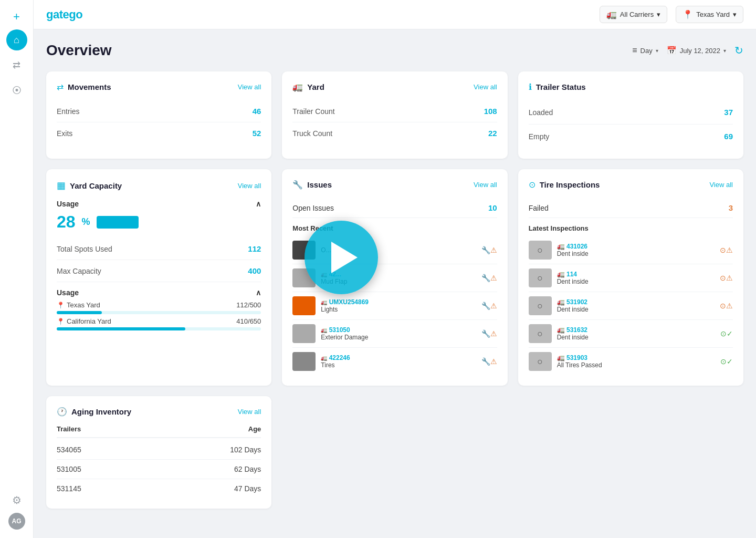 The width and height of the screenshot is (756, 538). What do you see at coordinates (79, 50) in the screenshot?
I see `page-title: Overview` at bounding box center [79, 50].